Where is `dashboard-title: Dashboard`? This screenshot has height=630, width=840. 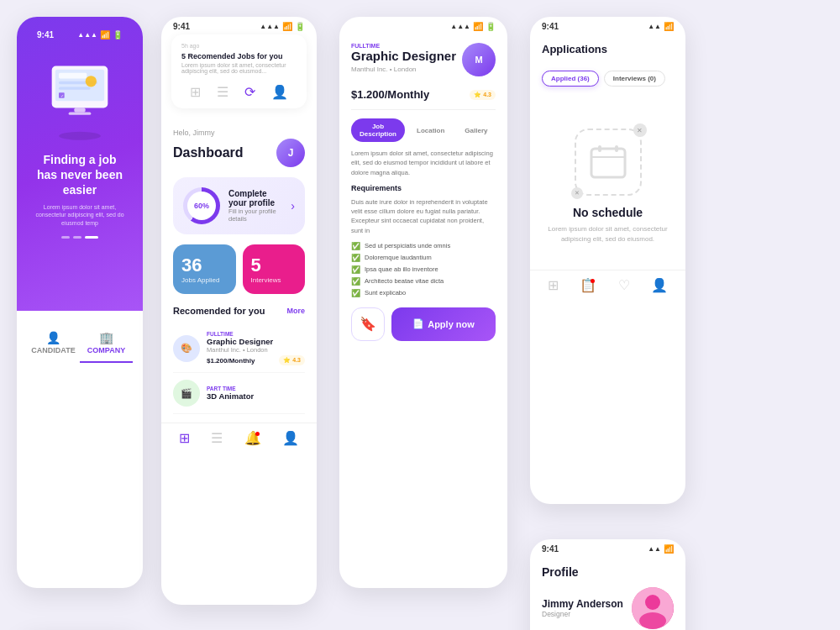 dashboard-title: Dashboard is located at coordinates (208, 153).